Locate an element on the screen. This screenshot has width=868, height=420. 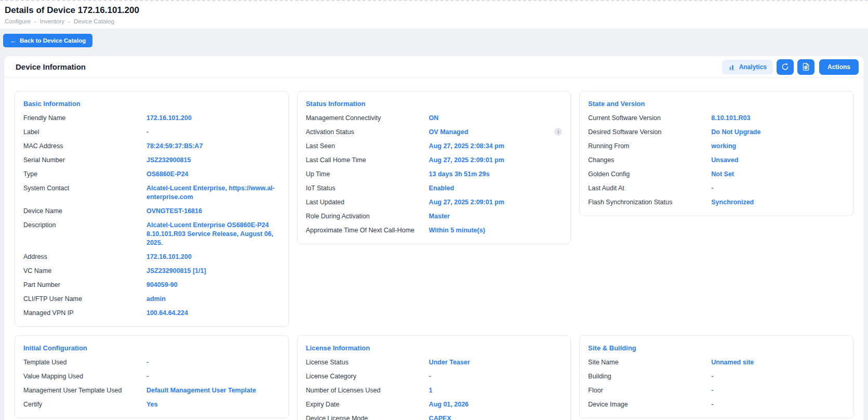
field-label: Address is located at coordinates (85, 257).